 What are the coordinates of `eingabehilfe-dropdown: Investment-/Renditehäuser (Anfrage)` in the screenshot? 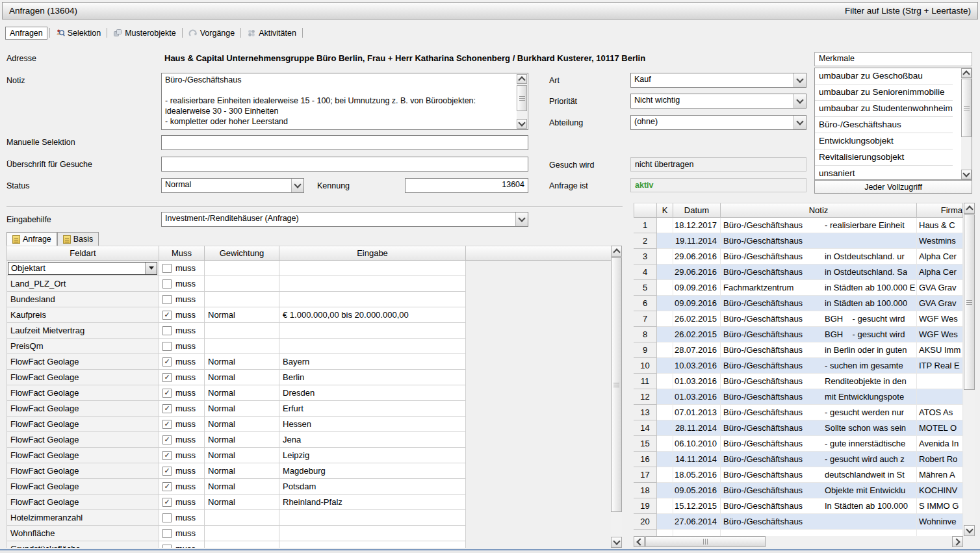 It's located at (344, 220).